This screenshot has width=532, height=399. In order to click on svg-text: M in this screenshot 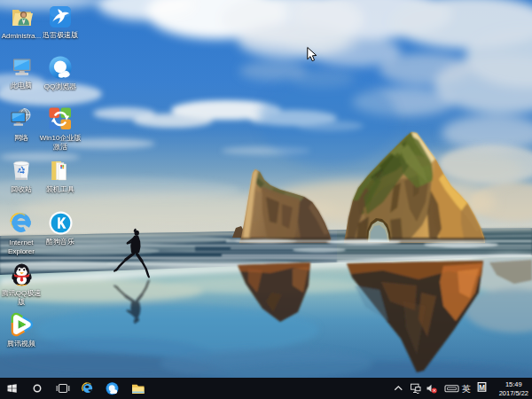, I will do `click(482, 387)`.